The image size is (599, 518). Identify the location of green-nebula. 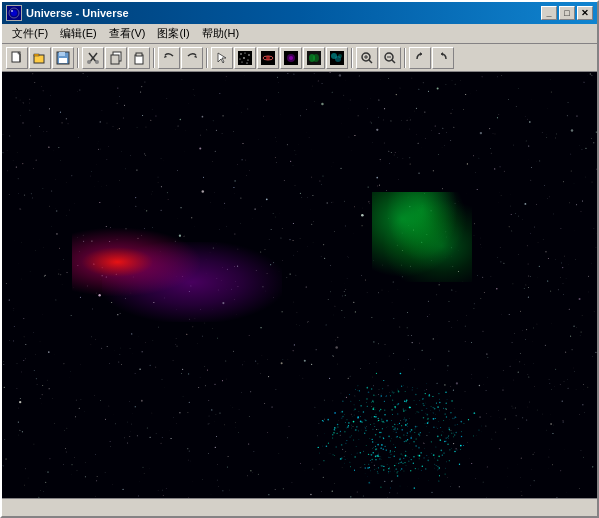
(422, 237).